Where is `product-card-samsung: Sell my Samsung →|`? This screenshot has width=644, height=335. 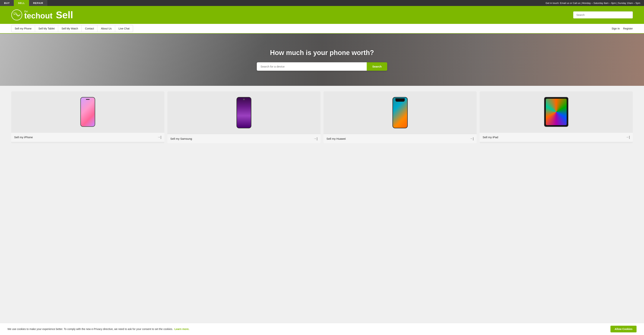 product-card-samsung: Sell my Samsung →| is located at coordinates (244, 117).